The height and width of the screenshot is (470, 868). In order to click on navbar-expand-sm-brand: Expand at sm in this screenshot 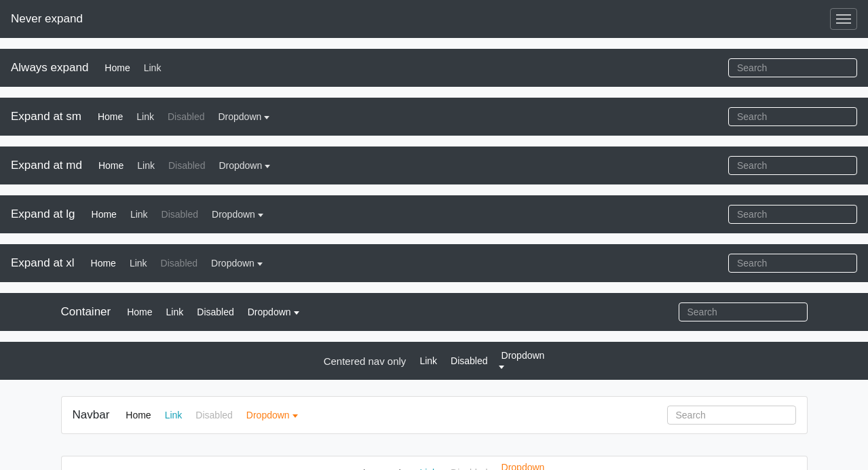, I will do `click(46, 117)`.